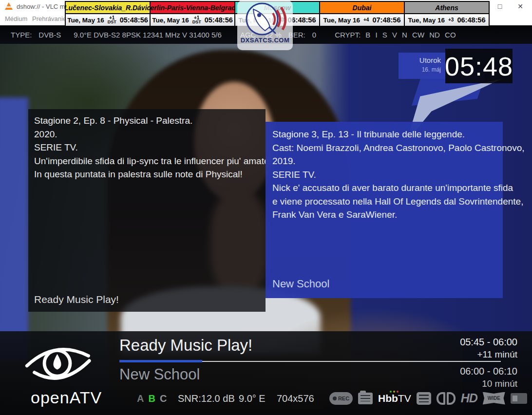 This screenshot has width=532, height=415. What do you see at coordinates (186, 345) in the screenshot?
I see `infobar-event-title: Ready Music Play!` at bounding box center [186, 345].